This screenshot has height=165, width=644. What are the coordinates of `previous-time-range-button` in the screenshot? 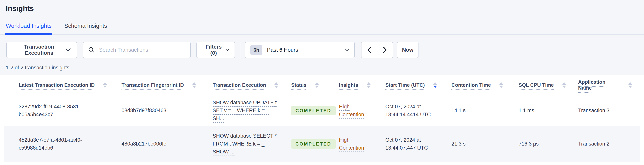 It's located at (369, 50).